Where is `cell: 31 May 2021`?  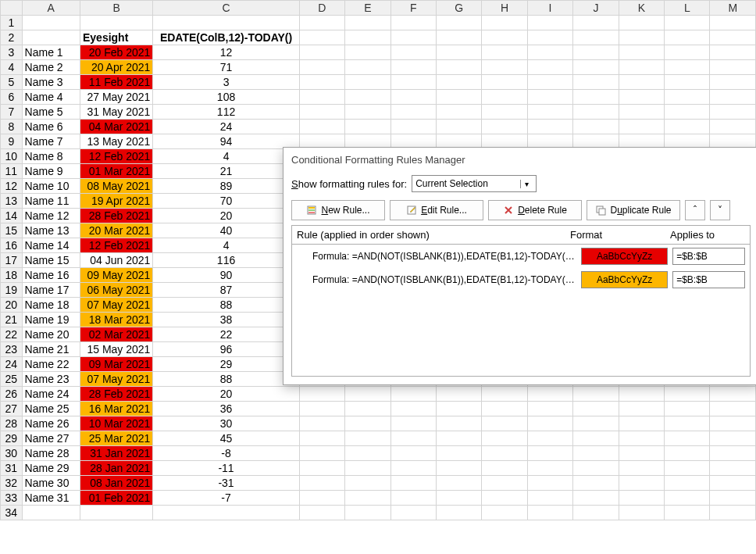
cell: 31 May 2021 is located at coordinates (116, 113).